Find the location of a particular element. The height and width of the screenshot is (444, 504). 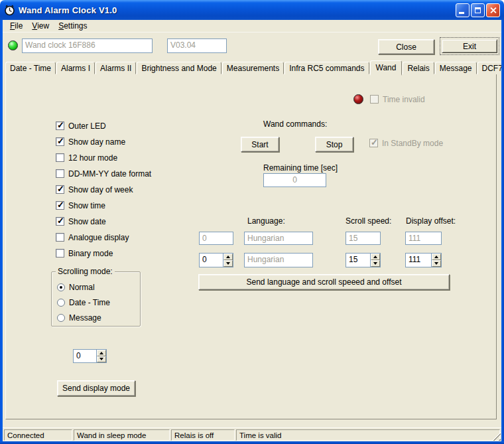

firmware-version-field: V03.04 is located at coordinates (197, 46).